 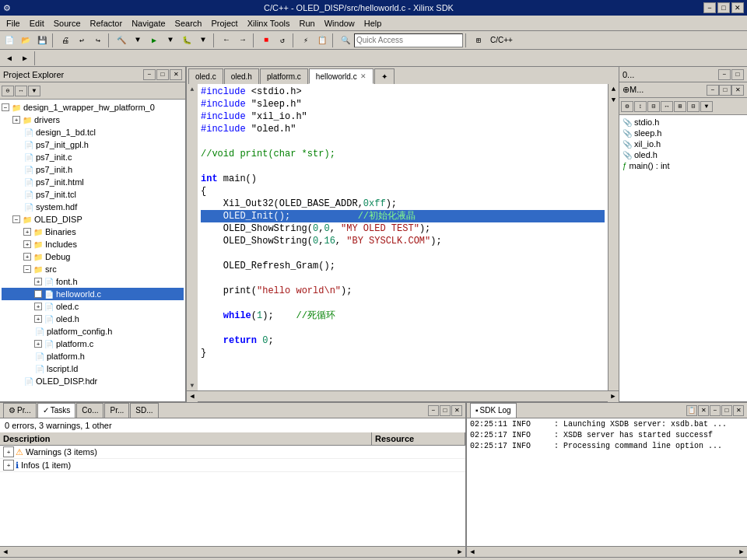 What do you see at coordinates (82, 40) in the screenshot?
I see `undo-button: ↩` at bounding box center [82, 40].